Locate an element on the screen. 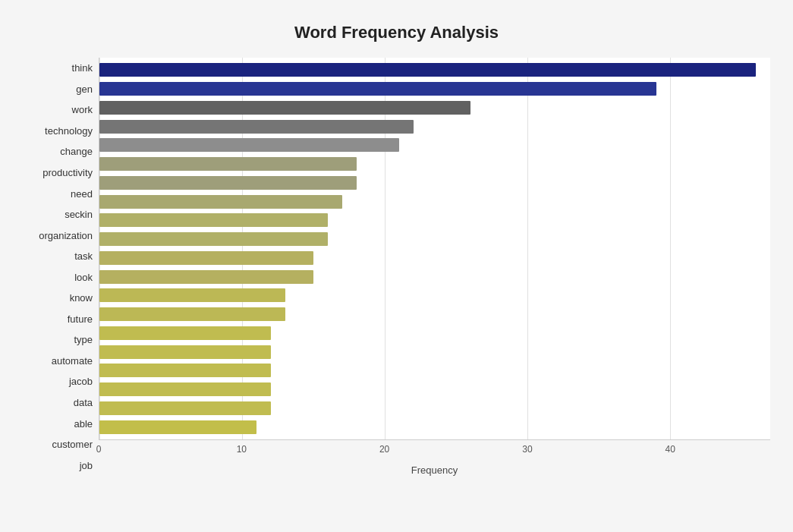 This screenshot has width=793, height=532. y-label: future is located at coordinates (80, 319).